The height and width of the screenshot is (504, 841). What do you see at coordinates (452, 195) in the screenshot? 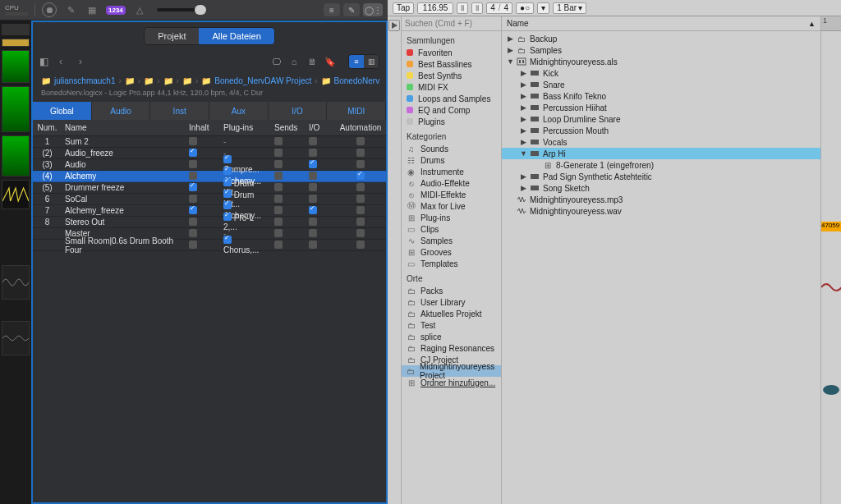
I see `category-item: ⎋MIDI-Effekte` at bounding box center [452, 195].